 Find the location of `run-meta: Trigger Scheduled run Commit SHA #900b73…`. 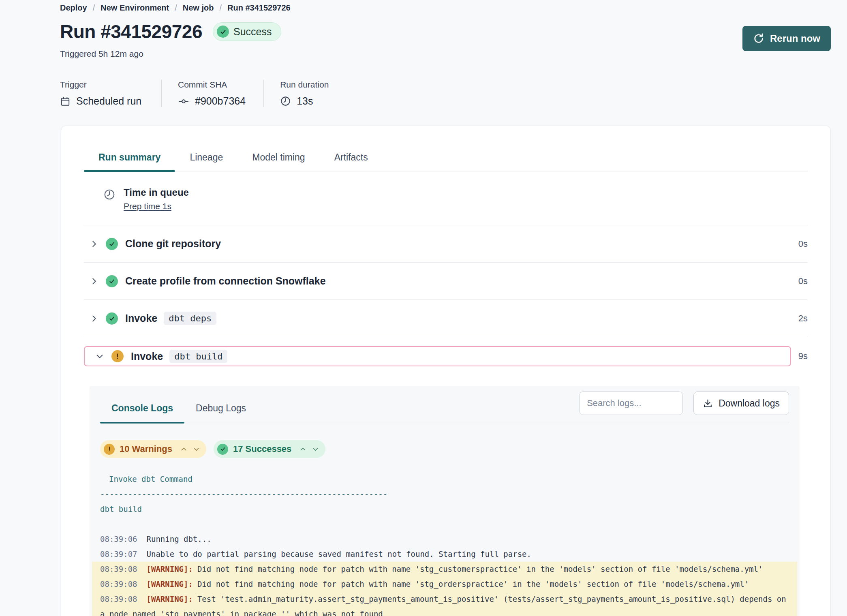

run-meta: Trigger Scheduled run Commit SHA #900b73… is located at coordinates (453, 93).